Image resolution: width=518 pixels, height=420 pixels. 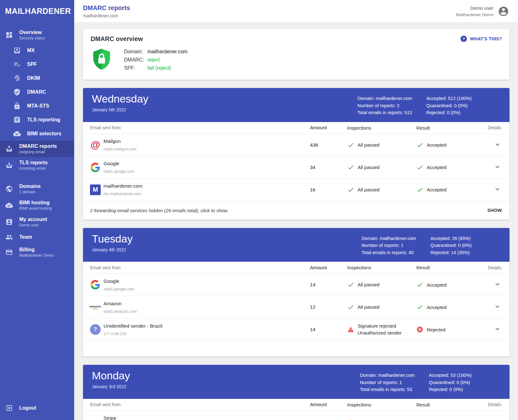 I want to click on clipboard-icon, so click(x=17, y=120).